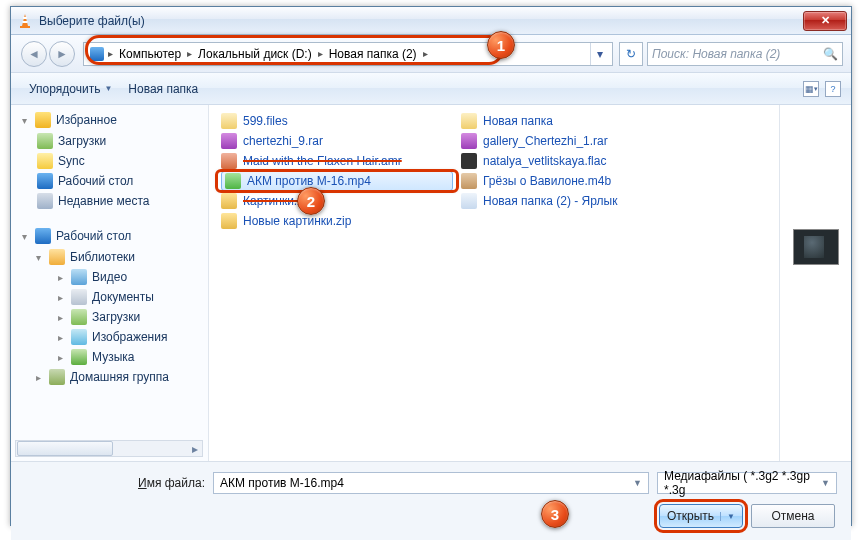 The height and width of the screenshot is (544, 864). I want to click on homegroup-icon, so click(57, 377).